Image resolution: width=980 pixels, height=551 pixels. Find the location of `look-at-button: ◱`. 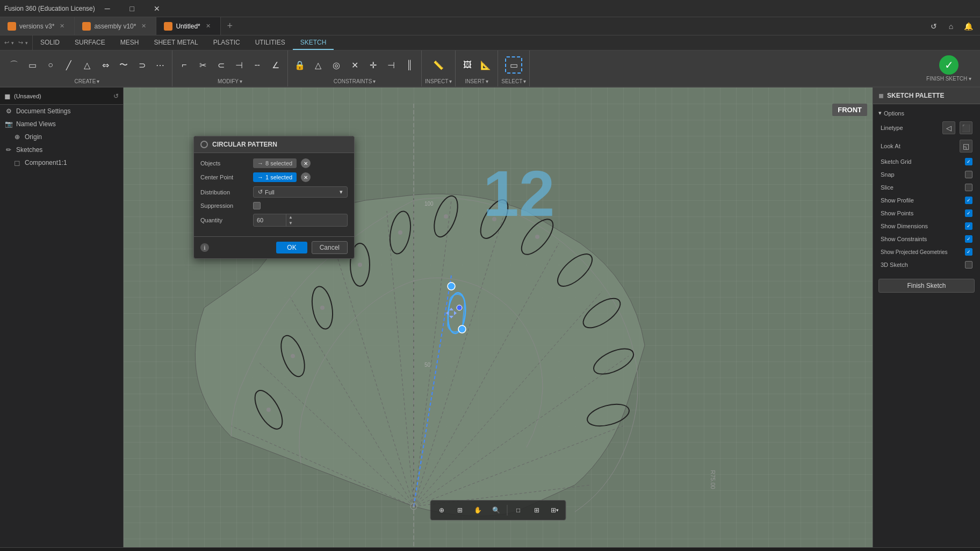

look-at-button: ◱ is located at coordinates (966, 146).